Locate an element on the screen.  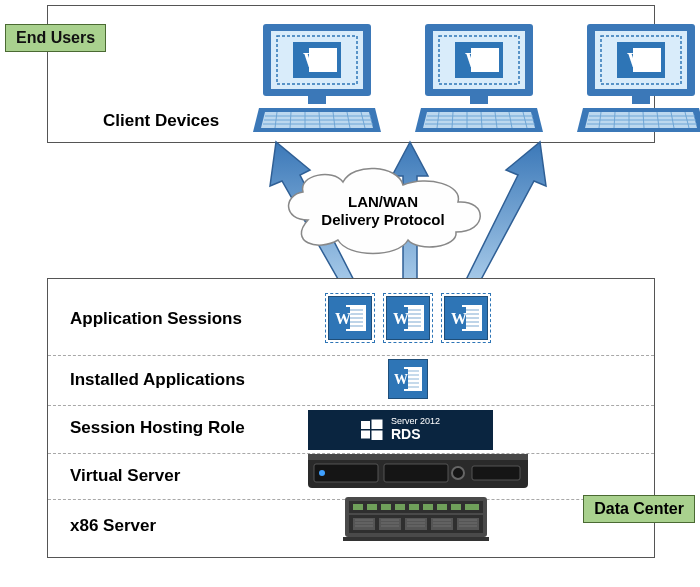
client-devices-label: Client Devices is located at coordinates (161, 121).